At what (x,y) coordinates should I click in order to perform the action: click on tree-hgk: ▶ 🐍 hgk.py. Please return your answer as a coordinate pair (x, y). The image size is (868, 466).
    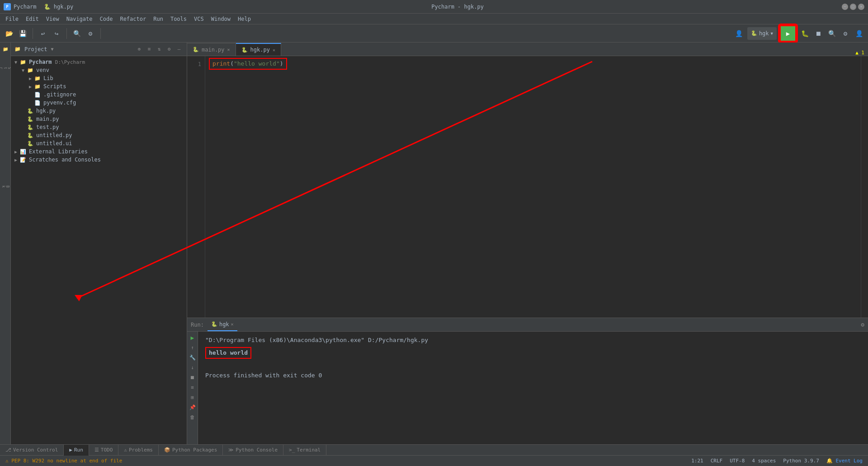
    Looking at the image, I should click on (99, 111).